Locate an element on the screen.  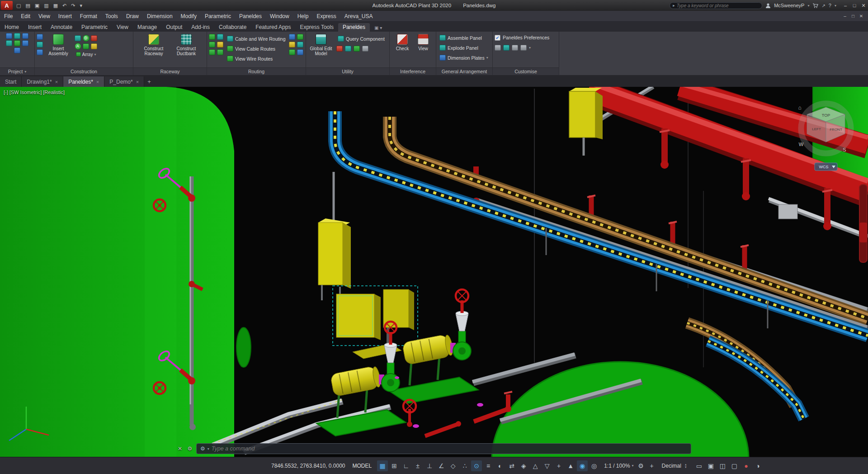
layout-switch-icon: ◫ is located at coordinates (722, 466).